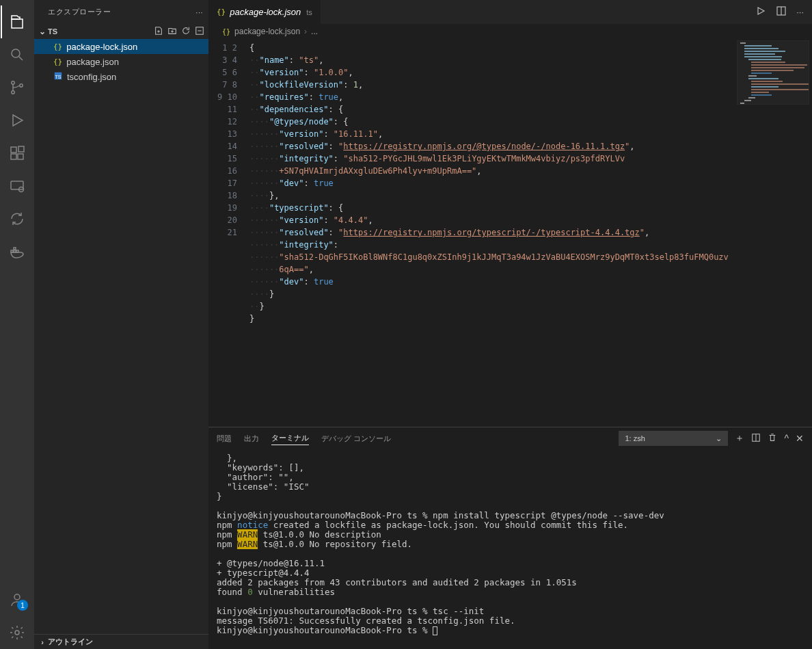 Image resolution: width=812 pixels, height=649 pixels. I want to click on more-icon: ···, so click(200, 12).